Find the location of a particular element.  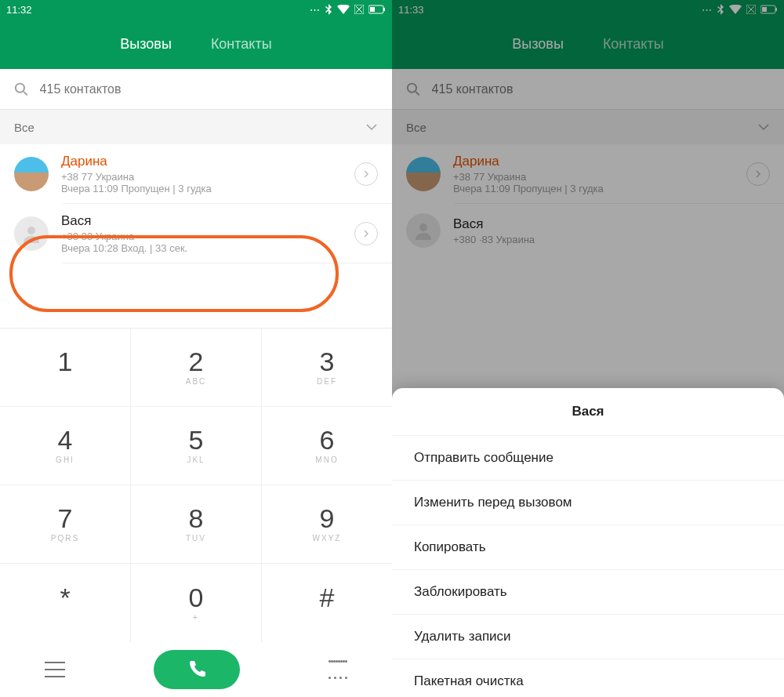

call-info: Дарина +38 77 Украина Вчера 11:09 Пропущ… is located at coordinates (208, 174).